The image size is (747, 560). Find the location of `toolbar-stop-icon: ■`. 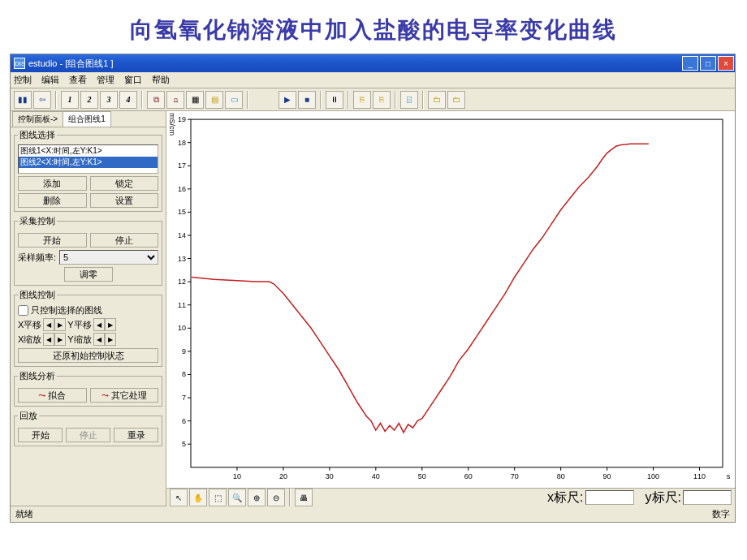

toolbar-stop-icon: ■ is located at coordinates (307, 100).